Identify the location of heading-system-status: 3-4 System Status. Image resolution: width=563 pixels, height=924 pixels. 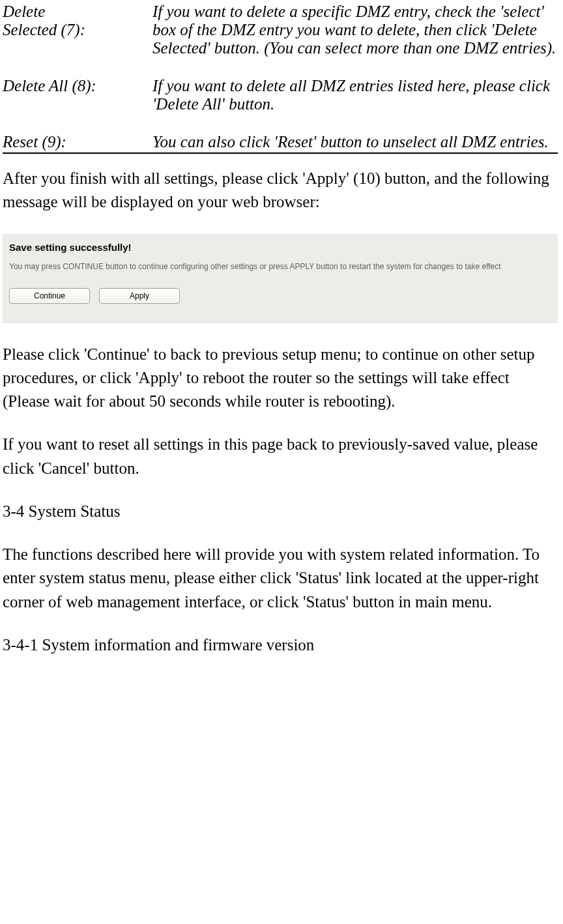
(280, 512).